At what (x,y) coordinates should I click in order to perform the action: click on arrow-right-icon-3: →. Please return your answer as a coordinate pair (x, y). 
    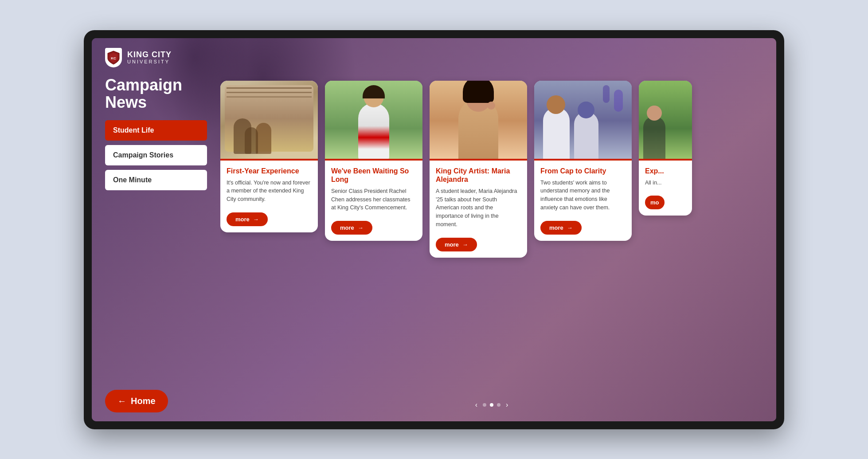
    Looking at the image, I should click on (465, 245).